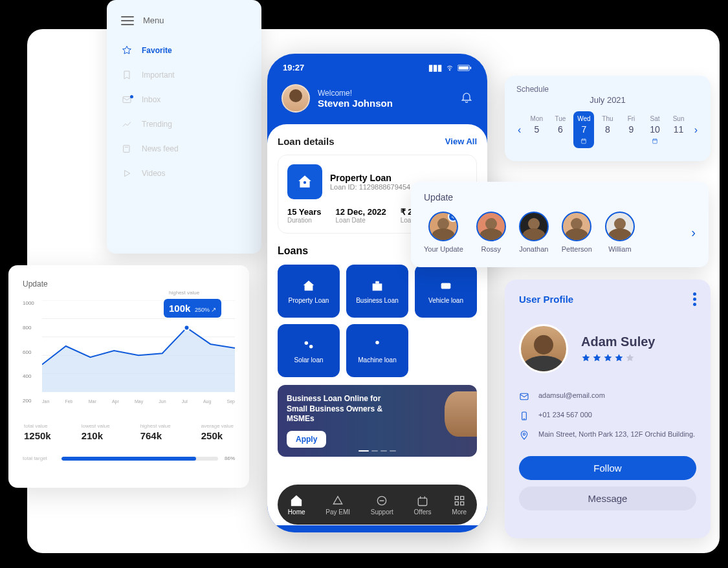 This screenshot has height=568, width=728. I want to click on kebab-menu-icon, so click(695, 299).